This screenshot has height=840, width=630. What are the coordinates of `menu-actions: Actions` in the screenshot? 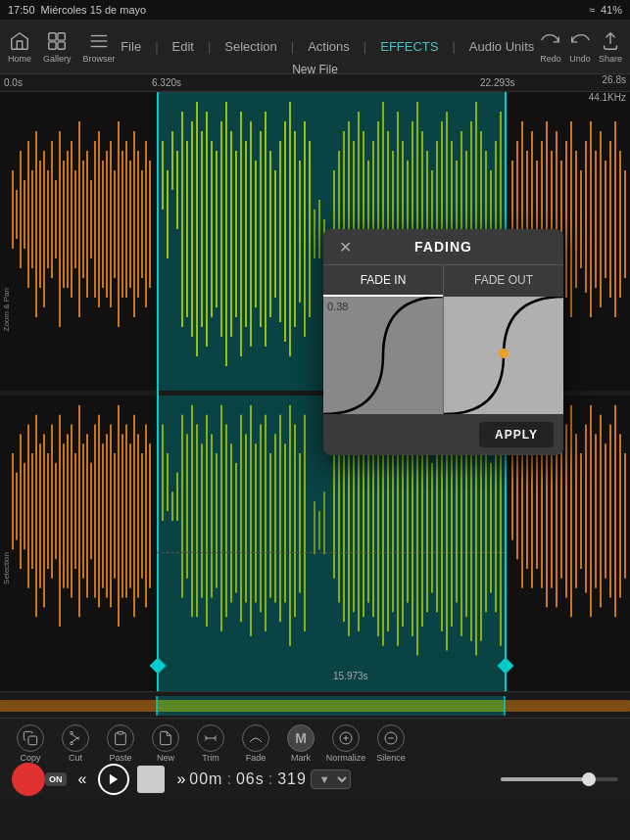 It's located at (329, 47).